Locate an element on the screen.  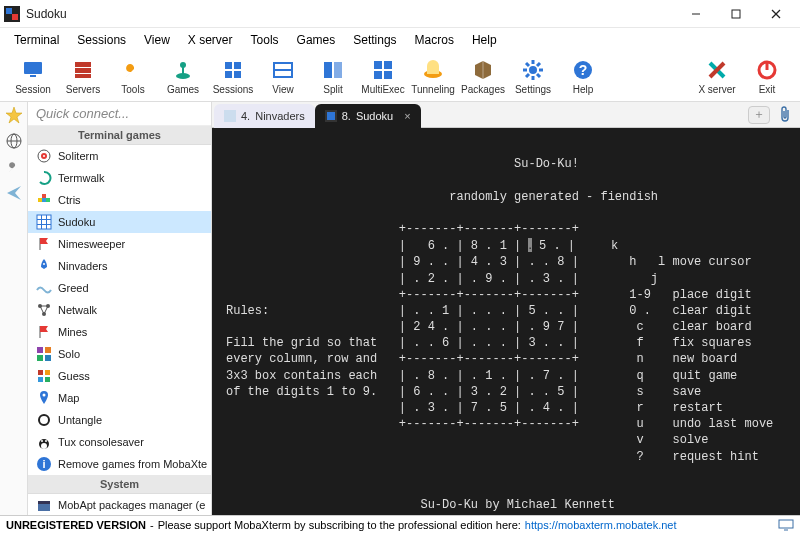
sidebar-item-map: Map is located at coordinates (120, 398).